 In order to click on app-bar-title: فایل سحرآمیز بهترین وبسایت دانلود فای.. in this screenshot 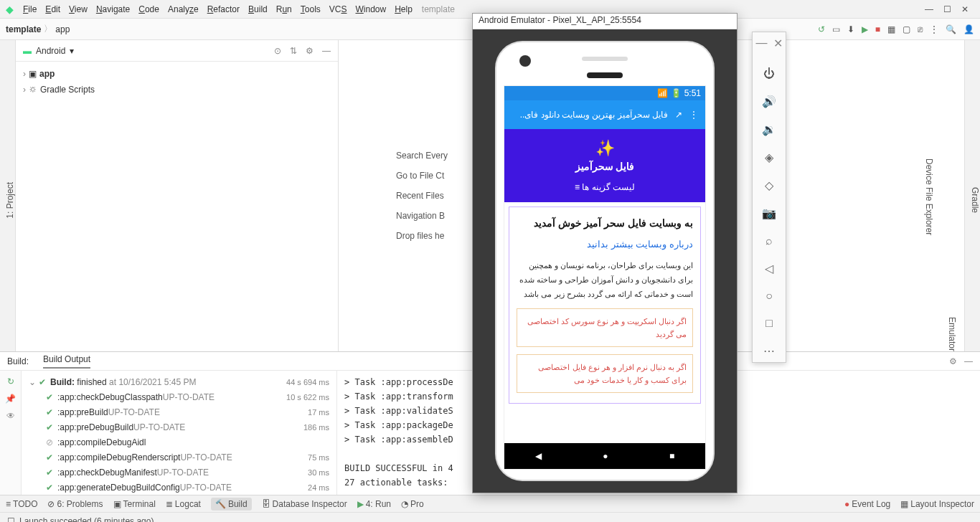, I will do `click(590, 115)`.